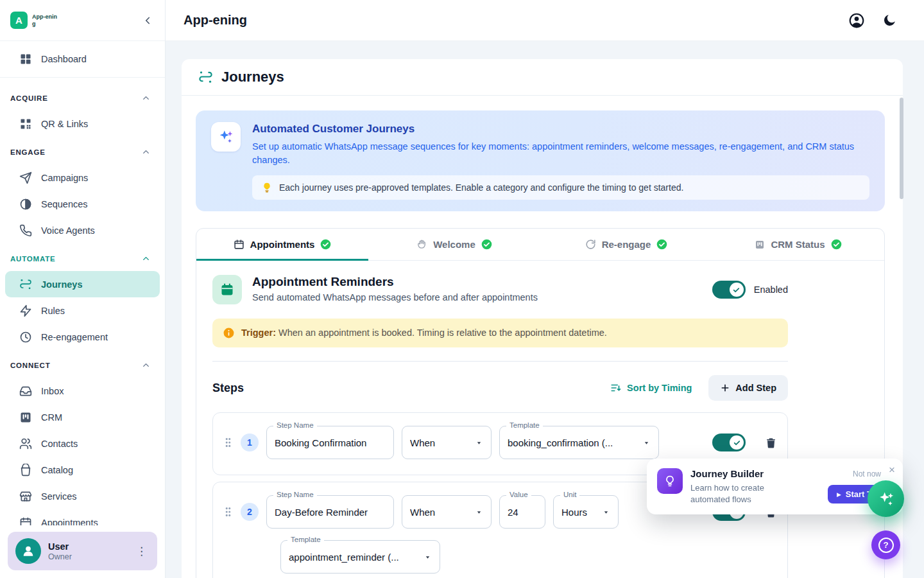 The width and height of the screenshot is (924, 578). What do you see at coordinates (892, 470) in the screenshot?
I see `close-icon: ×` at bounding box center [892, 470].